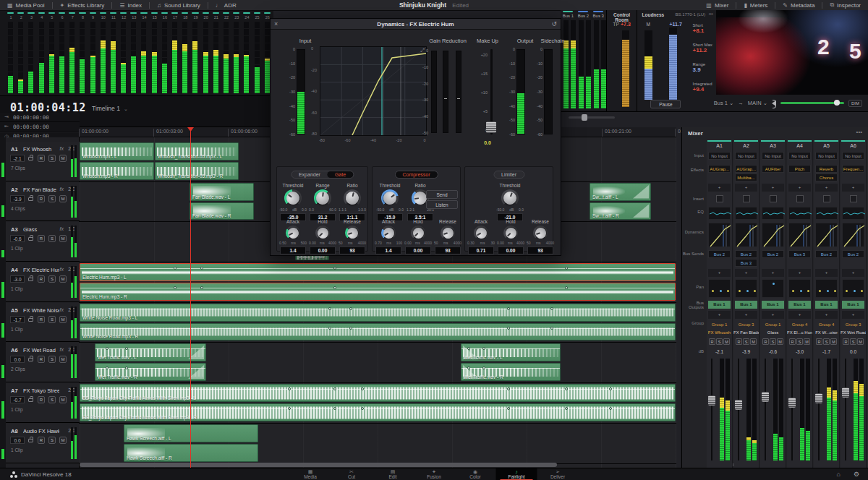 This screenshot has height=480, width=868. What do you see at coordinates (746, 178) in the screenshot?
I see `strip-effect-plugin: Multiba...` at bounding box center [746, 178].